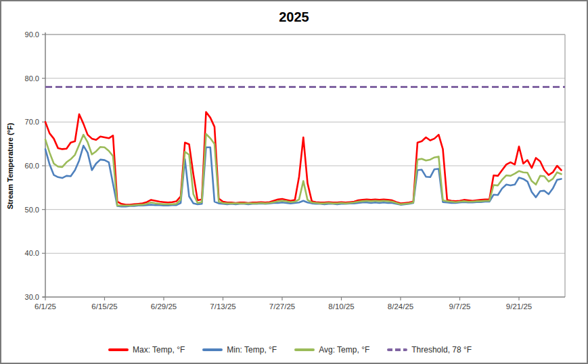 The height and width of the screenshot is (364, 588). I want to click on threshold-line-swatch-icon, so click(397, 350).